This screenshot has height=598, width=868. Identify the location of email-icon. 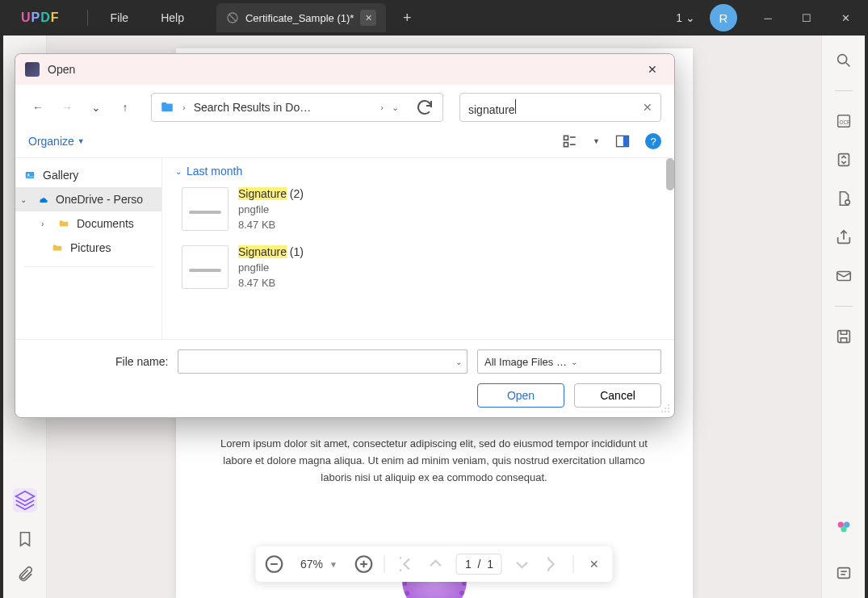
(844, 276).